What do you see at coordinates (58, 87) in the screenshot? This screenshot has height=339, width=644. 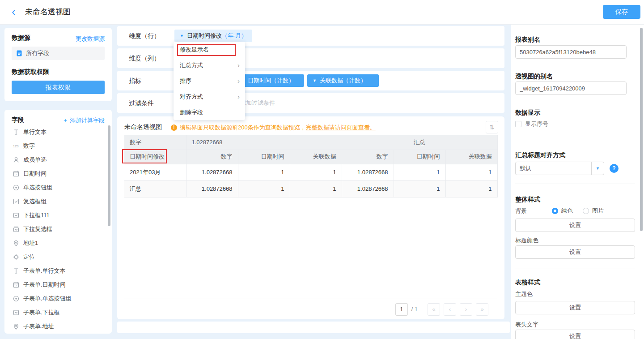 I see `report-permission-button: 报表权限` at bounding box center [58, 87].